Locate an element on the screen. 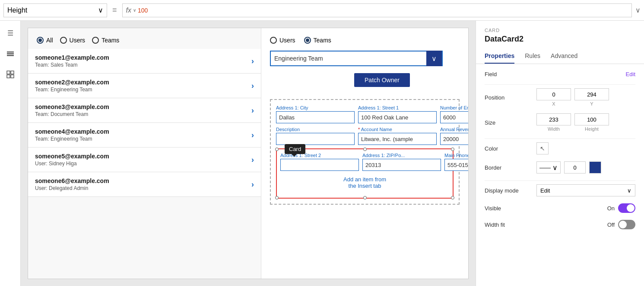 The width and height of the screenshot is (644, 286). card-tooltip: Card is located at coordinates (295, 149).